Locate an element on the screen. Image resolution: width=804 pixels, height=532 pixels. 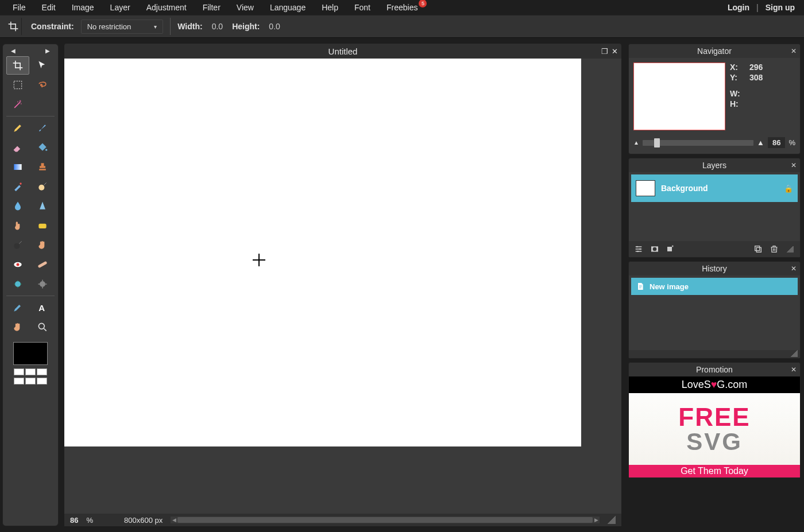
promo-cta: Get Them Today is located at coordinates (714, 471).